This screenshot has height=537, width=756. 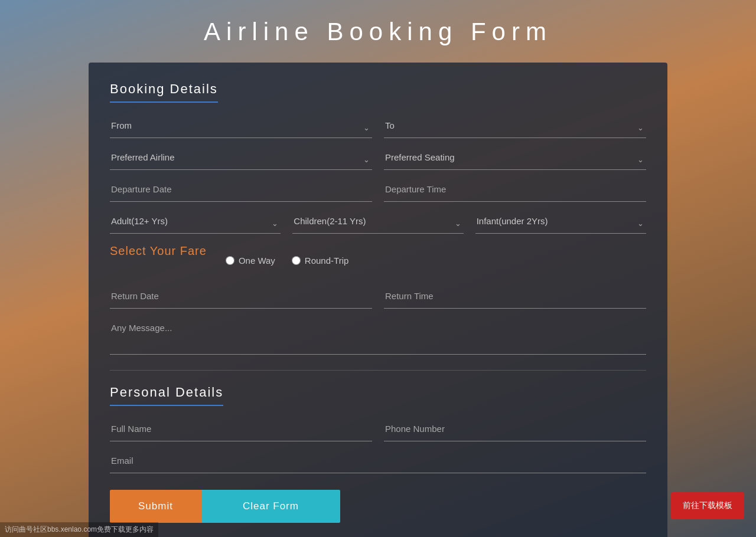 I want to click on departure-date-input, so click(x=241, y=189).